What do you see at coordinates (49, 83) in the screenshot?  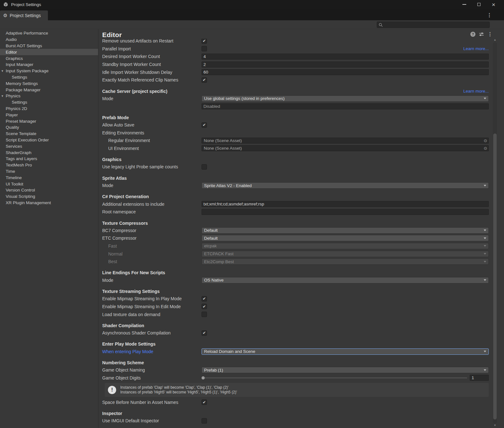 I see `sidebar-item-memory-settings: Memory Settings` at bounding box center [49, 83].